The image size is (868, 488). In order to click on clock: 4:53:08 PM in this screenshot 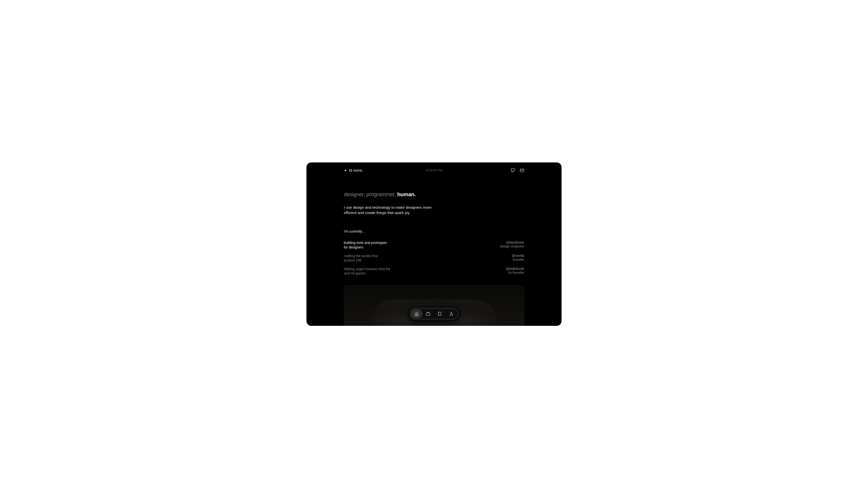, I will do `click(434, 170)`.